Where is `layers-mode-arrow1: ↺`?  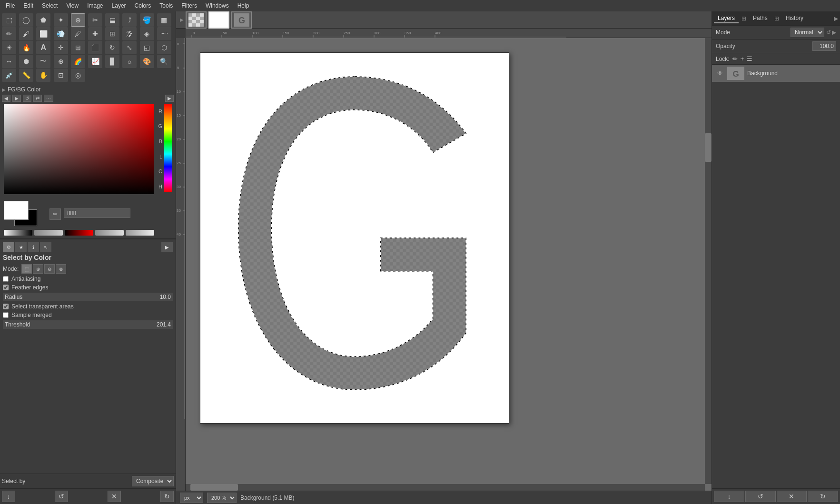 layers-mode-arrow1: ↺ is located at coordinates (829, 32).